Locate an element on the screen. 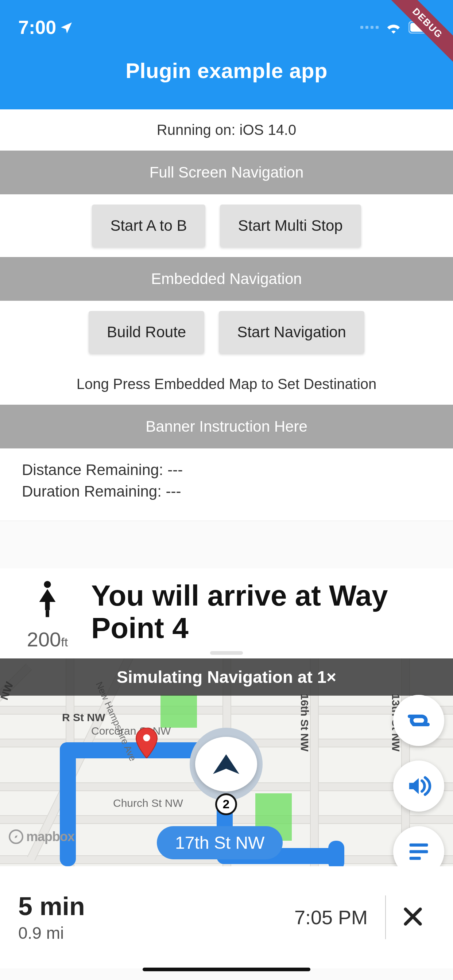 The image size is (453, 980). street-label: 16th St NW is located at coordinates (305, 723).